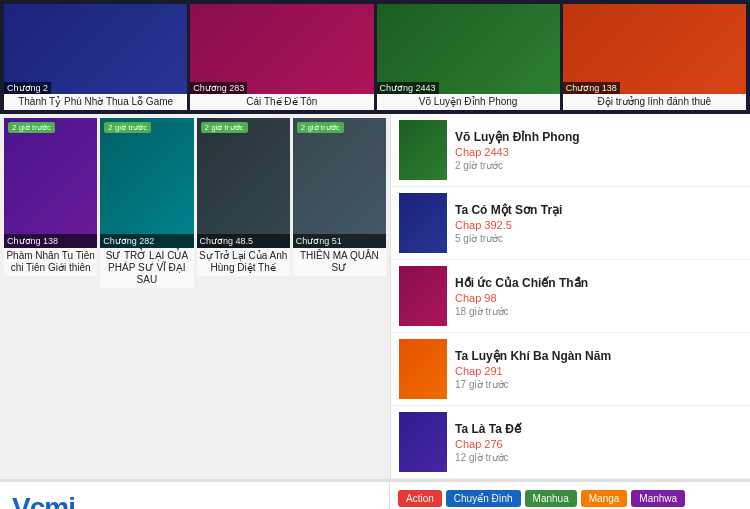  Describe the element at coordinates (570, 150) in the screenshot. I see `sidebar-item-0: Võ Luyện Đỉnh Phong Chap 2443 2 giờ trướ…` at that location.